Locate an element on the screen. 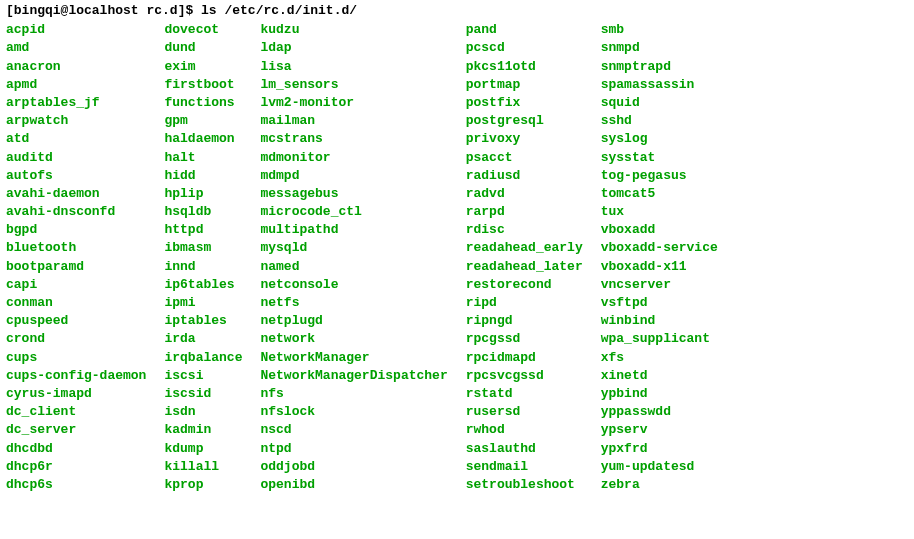  listing-entry: readahead_early is located at coordinates (524, 248).